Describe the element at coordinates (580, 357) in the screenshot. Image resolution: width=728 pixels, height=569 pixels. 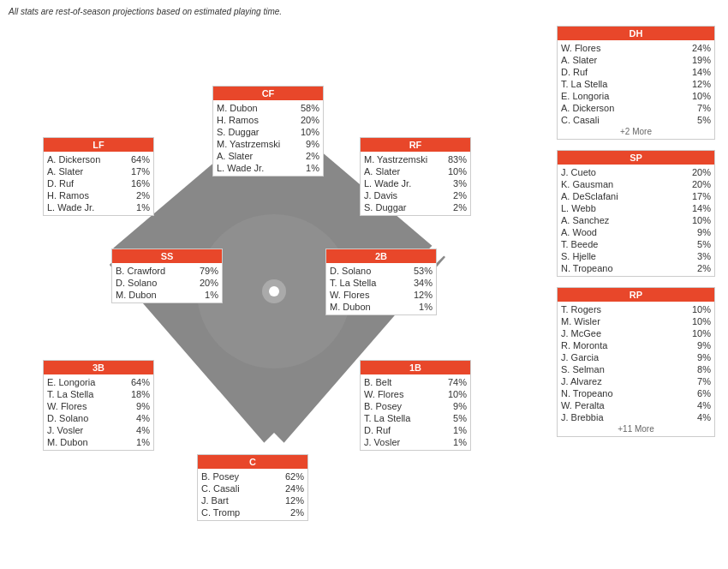
I see `player-name: J. Garcia` at that location.